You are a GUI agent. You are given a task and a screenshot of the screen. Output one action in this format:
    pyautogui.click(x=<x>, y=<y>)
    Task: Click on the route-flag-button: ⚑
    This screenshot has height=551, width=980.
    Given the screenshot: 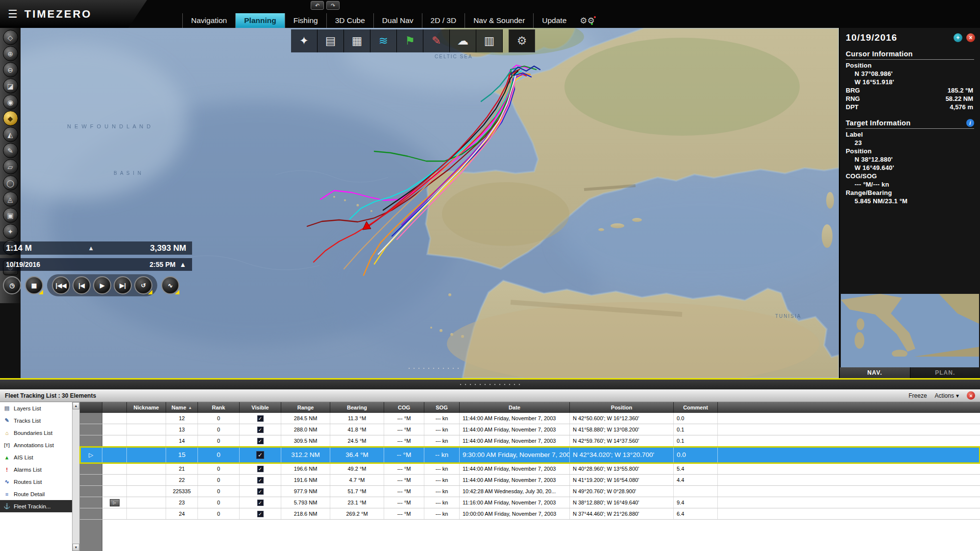 What is the action you would take?
    pyautogui.click(x=410, y=41)
    